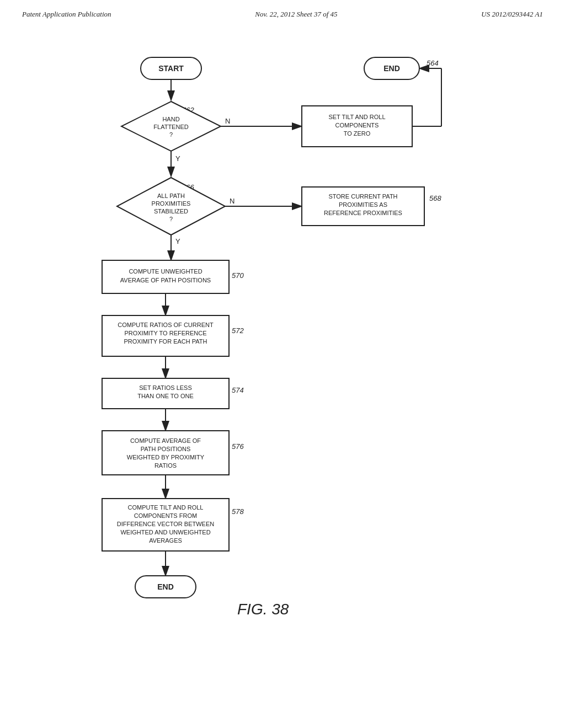 This screenshot has width=565, height=728. What do you see at coordinates (435, 199) in the screenshot?
I see `label-568: 568` at bounding box center [435, 199].